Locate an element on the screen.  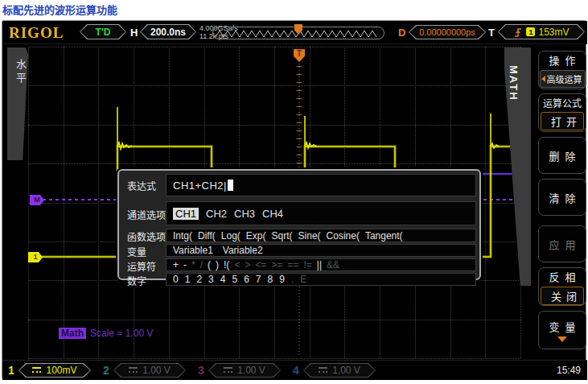
memory-waveform-bar is located at coordinates (298, 33).